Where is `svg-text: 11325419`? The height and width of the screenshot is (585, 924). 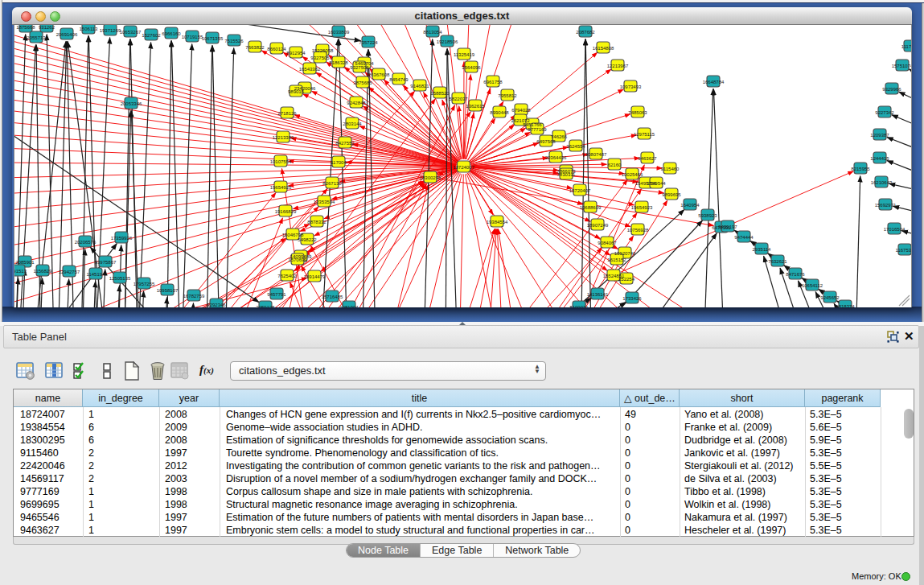
svg-text: 11325419 is located at coordinates (465, 55).